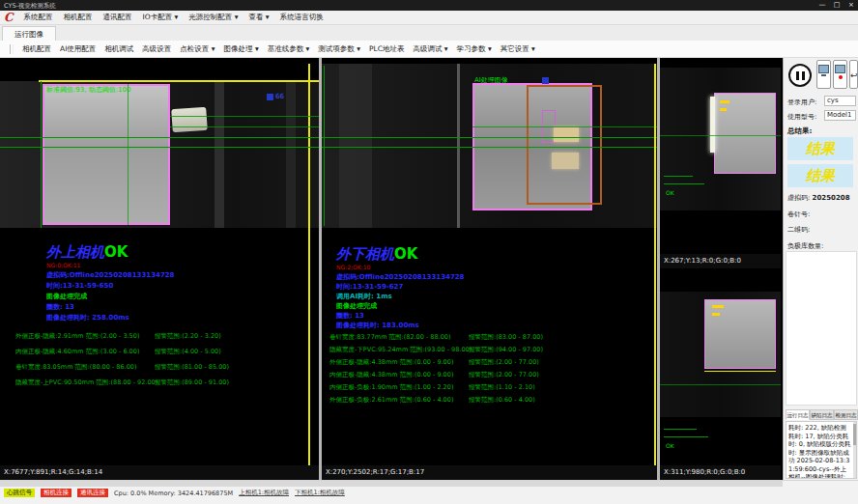  I want to click on log-tab-run: 运行日志, so click(798, 415).